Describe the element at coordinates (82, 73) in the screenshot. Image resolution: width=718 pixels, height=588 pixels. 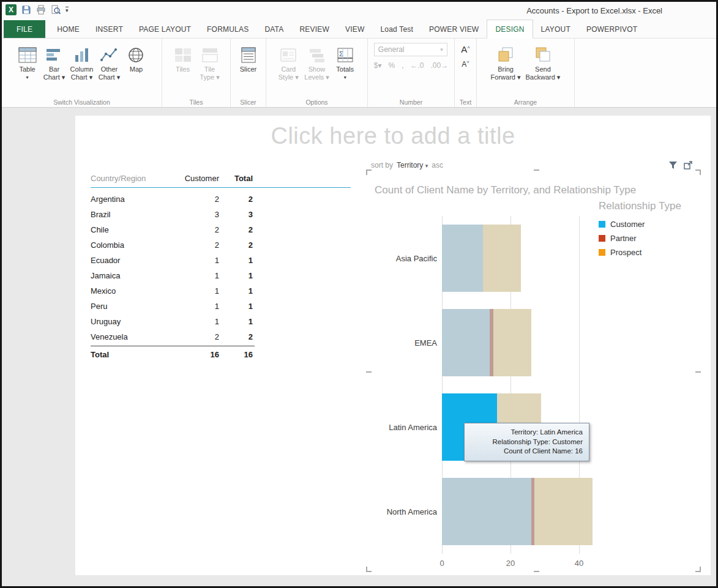
I see `group-switch-visualization: Table ▾ Bar Chart ▾ Column Chart ▾` at that location.